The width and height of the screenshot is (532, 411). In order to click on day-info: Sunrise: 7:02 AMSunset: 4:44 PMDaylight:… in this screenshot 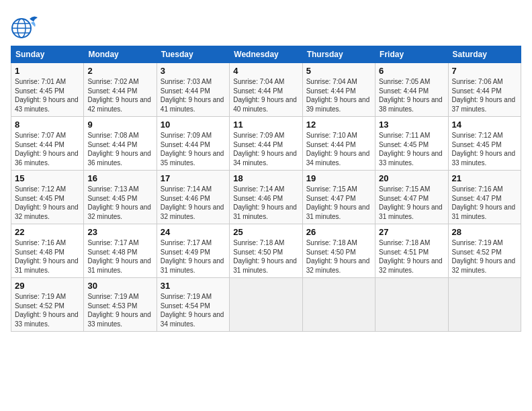, I will do `click(120, 95)`.